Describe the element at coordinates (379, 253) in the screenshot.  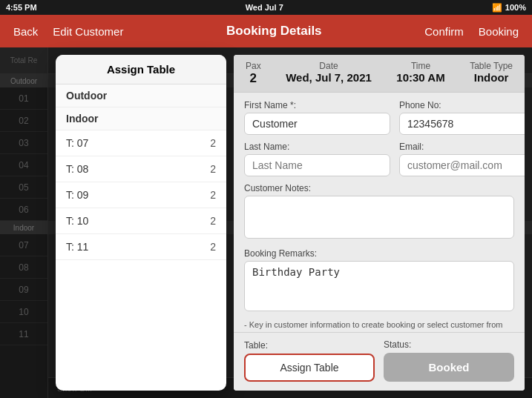
I see `booking-remarks-label: Booking Remarks:` at that location.